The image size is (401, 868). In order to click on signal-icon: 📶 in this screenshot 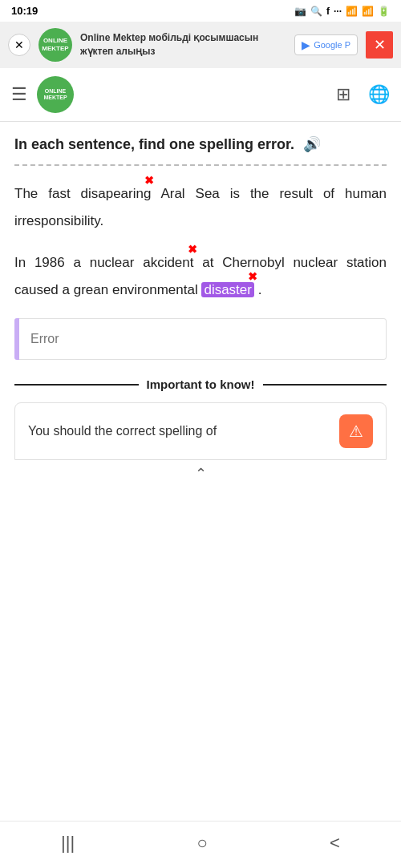, I will do `click(367, 11)`.